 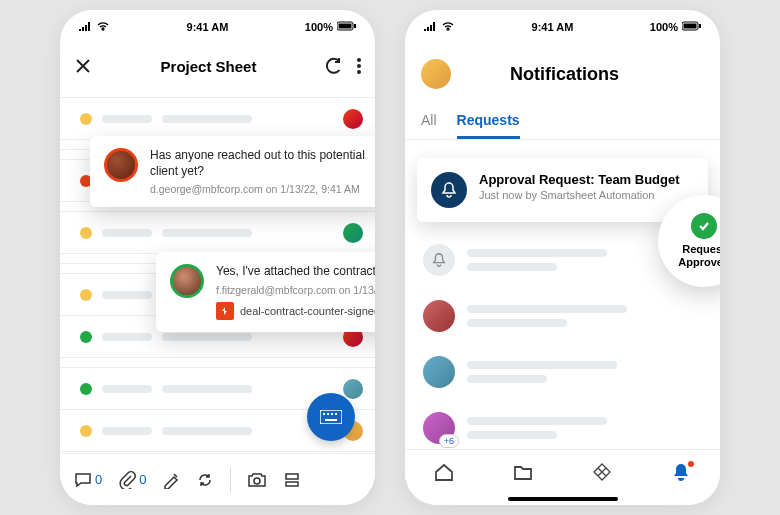 What do you see at coordinates (262, 189) in the screenshot?
I see `comment-meta: d.george@mbfcorp.com on 1/13/22, 9:41 AM` at bounding box center [262, 189].